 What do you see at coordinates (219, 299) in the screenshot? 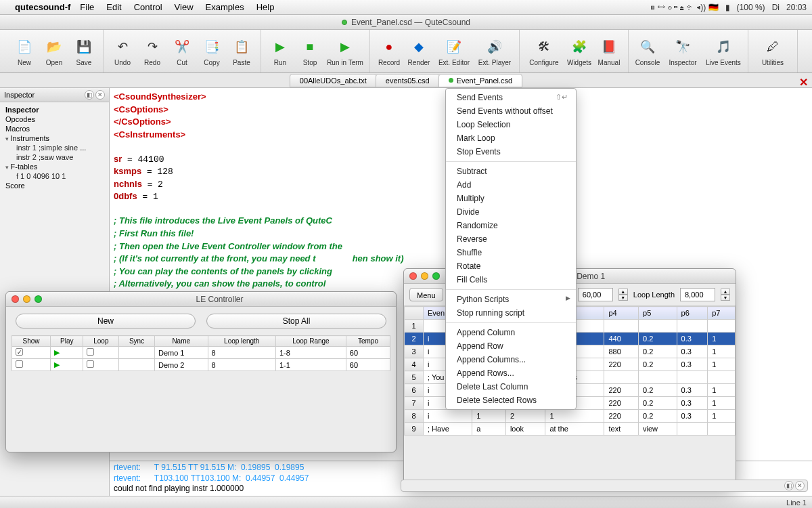
I see `lec-title: LE Controller` at bounding box center [219, 299].